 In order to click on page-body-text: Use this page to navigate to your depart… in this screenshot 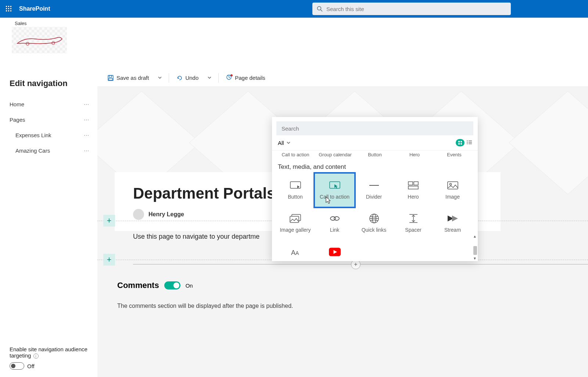, I will do `click(196, 237)`.